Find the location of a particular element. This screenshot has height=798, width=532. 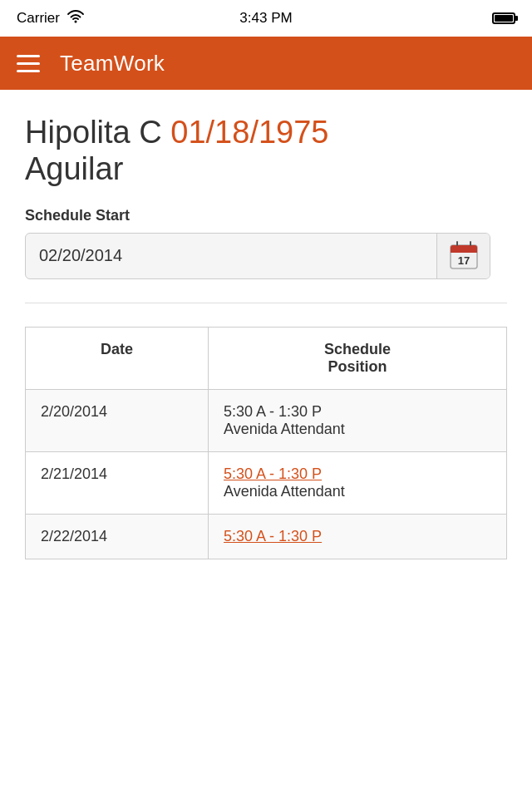

table-cell-date: 2/21/2014 is located at coordinates (117, 482).